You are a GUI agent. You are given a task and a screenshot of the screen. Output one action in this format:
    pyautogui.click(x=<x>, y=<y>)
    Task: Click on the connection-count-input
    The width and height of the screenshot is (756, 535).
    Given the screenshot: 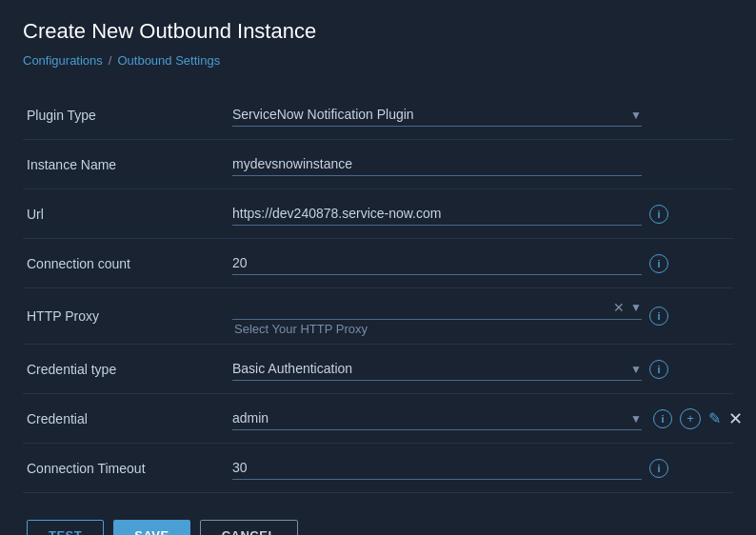 What is the action you would take?
    pyautogui.click(x=437, y=263)
    